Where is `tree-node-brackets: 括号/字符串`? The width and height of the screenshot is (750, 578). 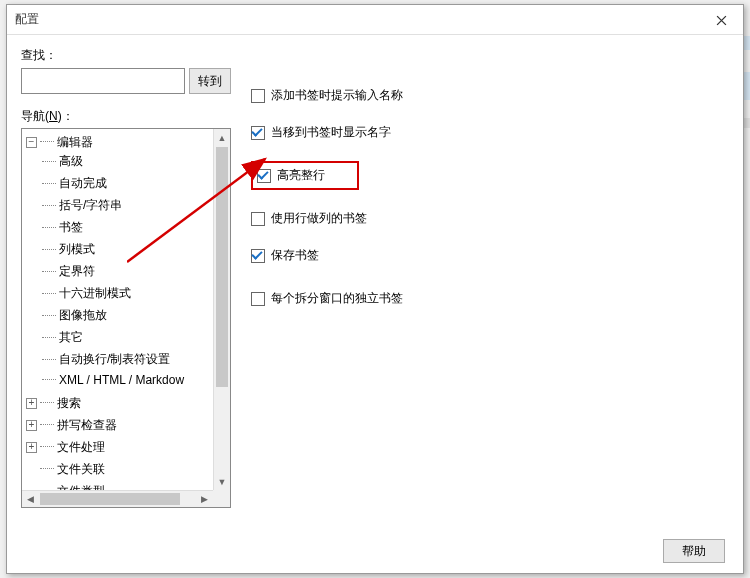
tree-node-brackets: 括号/字符串 is located at coordinates (120, 206).